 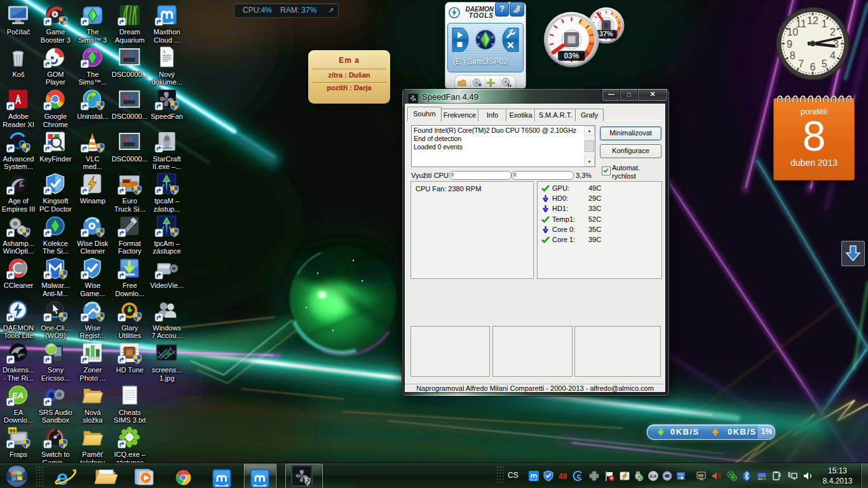 I want to click on svg-text: 4, so click(x=832, y=56).